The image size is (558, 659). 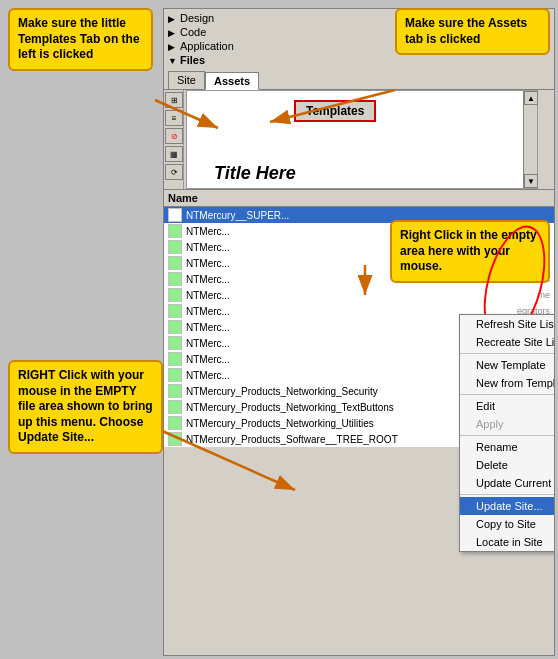 What do you see at coordinates (508, 483) in the screenshot?
I see `ctx-update-current-page: Update Current Page` at bounding box center [508, 483].